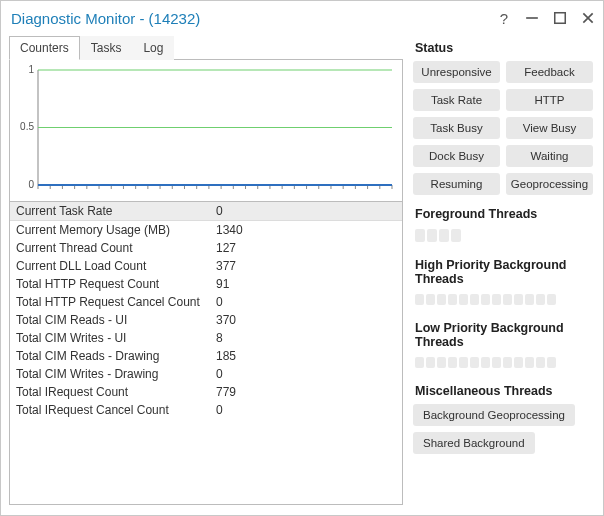 Image resolution: width=604 pixels, height=516 pixels. I want to click on counter-label: Current Thread Count, so click(116, 248).